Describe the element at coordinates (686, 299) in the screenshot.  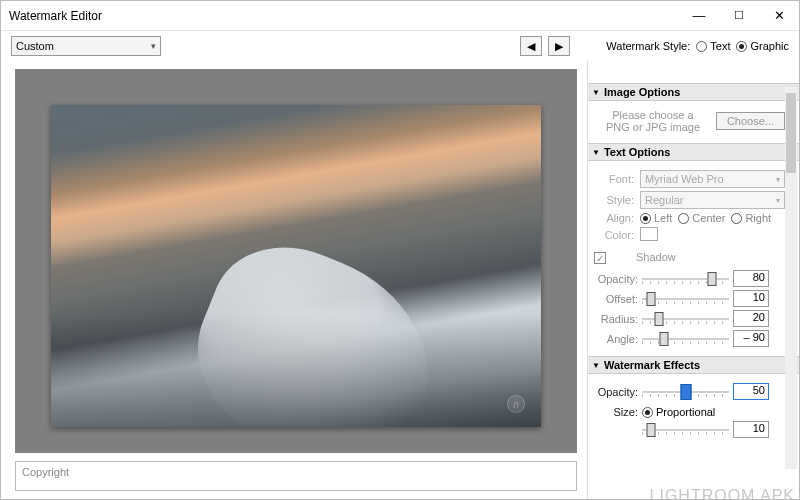
I see `shadow-offset-slider` at that location.